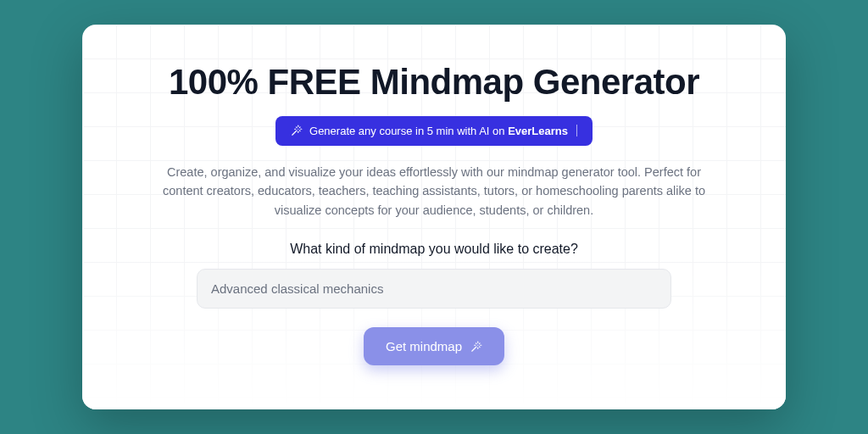 The image size is (868, 434). I want to click on mindmap-topic-input, so click(434, 288).